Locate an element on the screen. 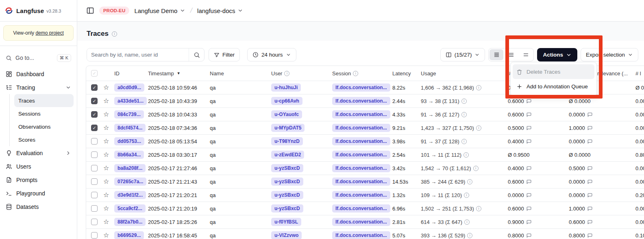 Image resolution: width=644 pixels, height=239 pixels. export-selection-button: Export selection is located at coordinates (609, 55).